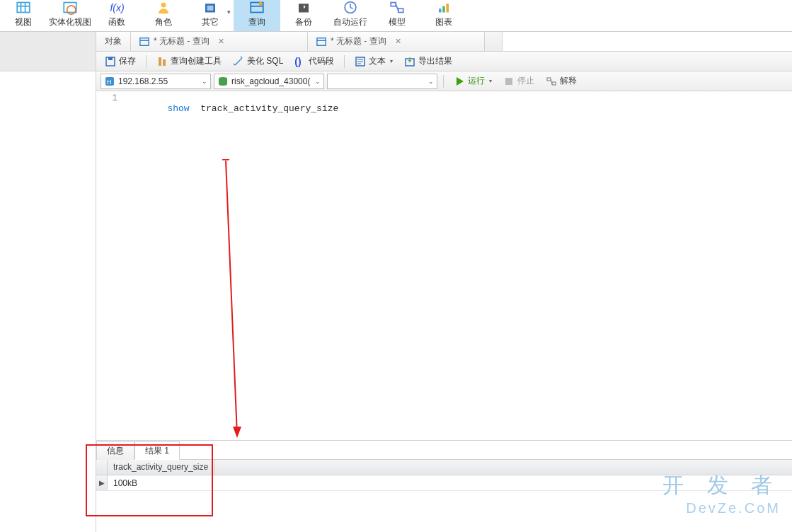 Image resolution: width=792 pixels, height=532 pixels. What do you see at coordinates (561, 81) in the screenshot?
I see `explain-button: 解释` at bounding box center [561, 81].